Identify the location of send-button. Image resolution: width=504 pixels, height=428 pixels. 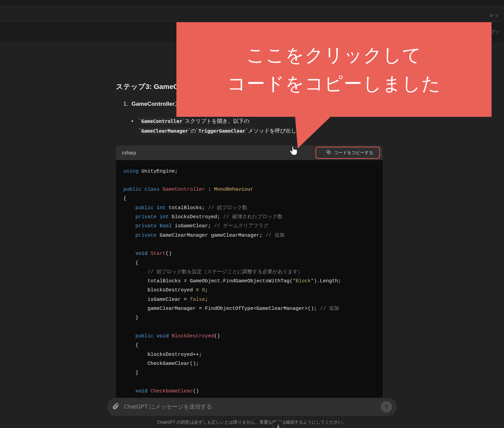
(386, 407).